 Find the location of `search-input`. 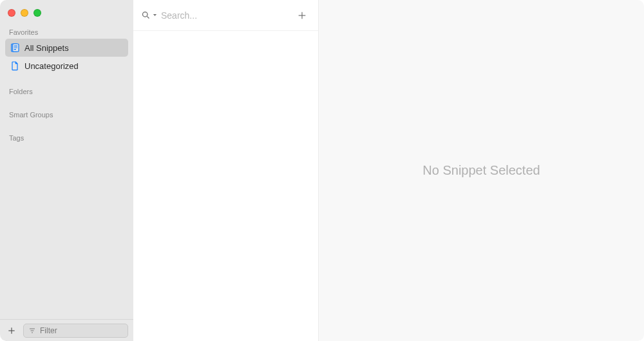

search-input is located at coordinates (225, 15).